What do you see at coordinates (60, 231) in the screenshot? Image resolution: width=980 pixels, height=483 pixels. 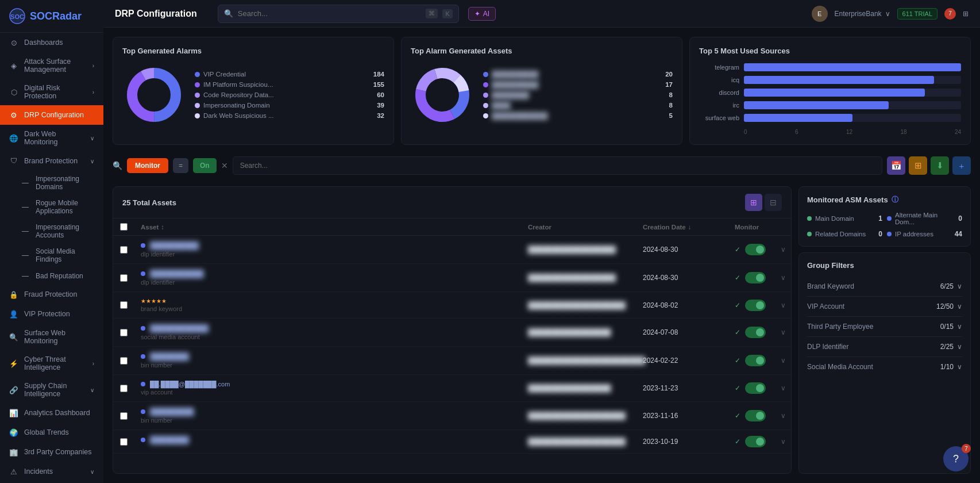 I see `sidebar-item-imp-accounts: — Impersonating Accounts` at bounding box center [60, 231].